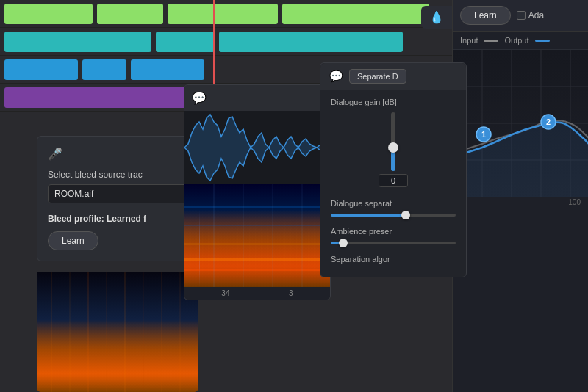 Image resolution: width=588 pixels, height=392 pixels. What do you see at coordinates (393, 142) in the screenshot?
I see `gain-slider-track` at bounding box center [393, 142].